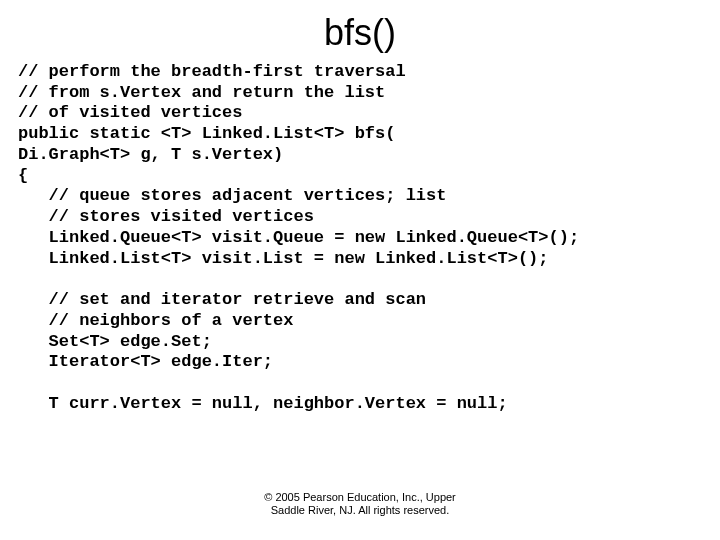 This screenshot has width=720, height=540. Describe the element at coordinates (360, 498) in the screenshot. I see `footer-line-1: © 2005 Pearson Education, Inc., Upper` at that location.